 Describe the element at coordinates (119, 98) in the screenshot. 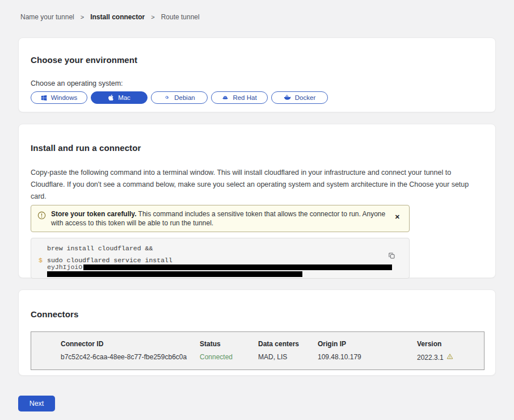

I see `os-button-mac: Mac` at that location.